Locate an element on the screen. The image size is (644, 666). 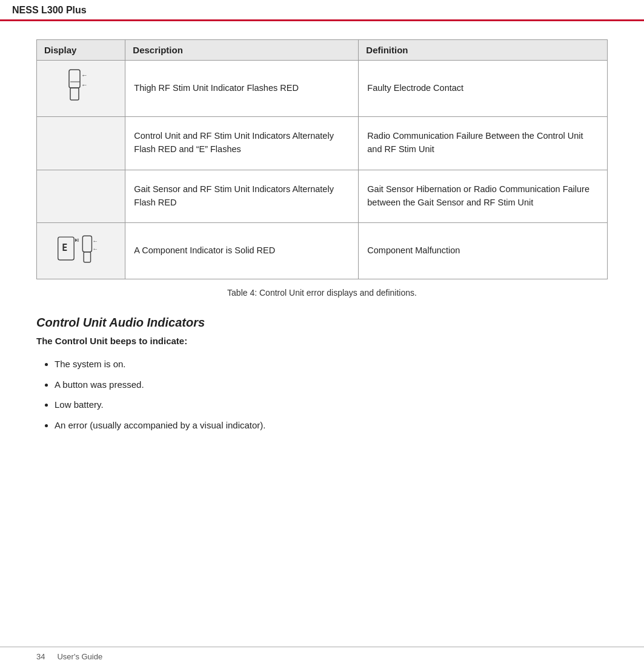
bullet-list: The system is on. A button was pressed. … is located at coordinates (331, 395).